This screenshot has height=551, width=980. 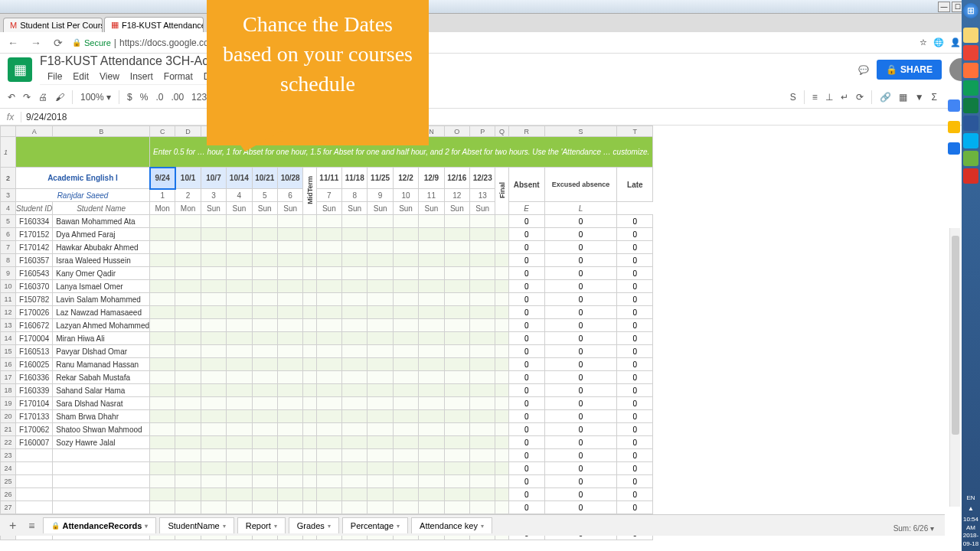 What do you see at coordinates (101, 300) in the screenshot?
I see `student-name: Lavin Salam Mohammed` at bounding box center [101, 300].